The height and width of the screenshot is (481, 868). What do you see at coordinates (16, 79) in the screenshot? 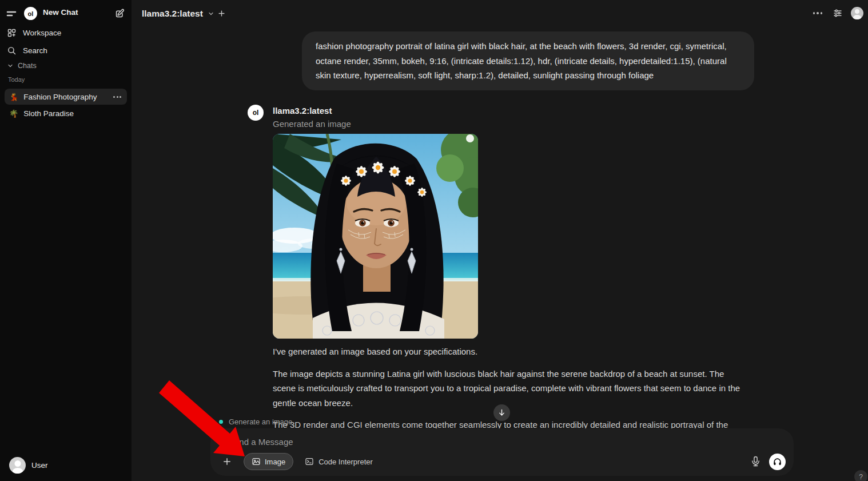
I see `date-group-label: Today` at bounding box center [16, 79].